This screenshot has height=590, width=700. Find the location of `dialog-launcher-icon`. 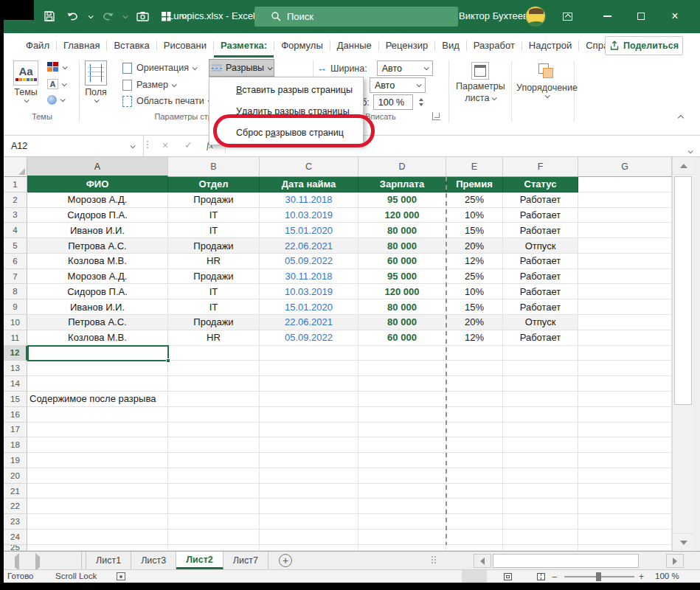

dialog-launcher-icon is located at coordinates (437, 117).